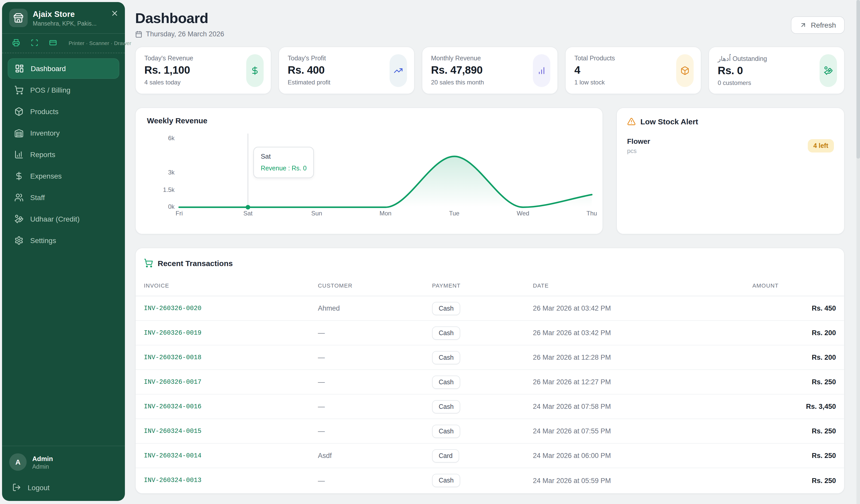 Image resolution: width=860 pixels, height=504 pixels. I want to click on revenue-line, so click(386, 182).